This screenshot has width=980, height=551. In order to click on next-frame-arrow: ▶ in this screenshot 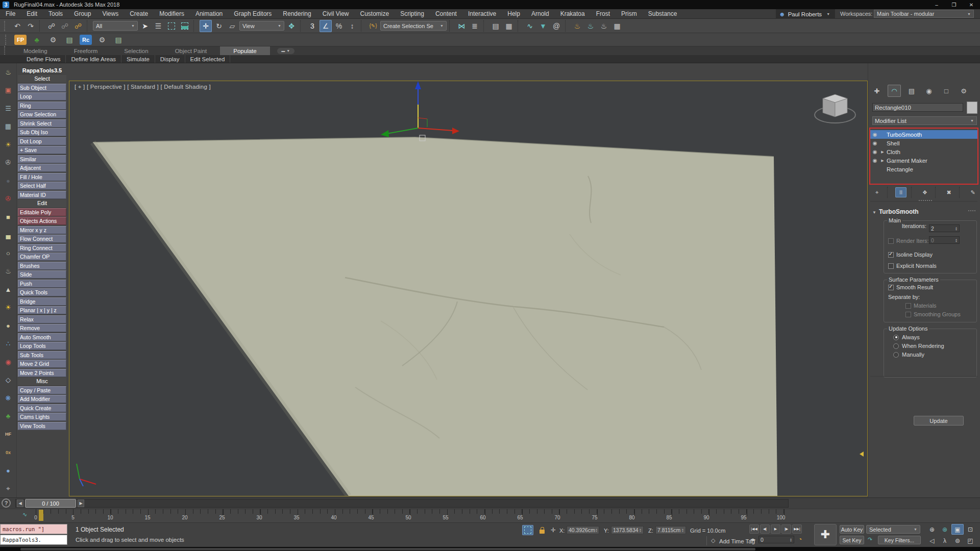, I will do `click(81, 503)`.